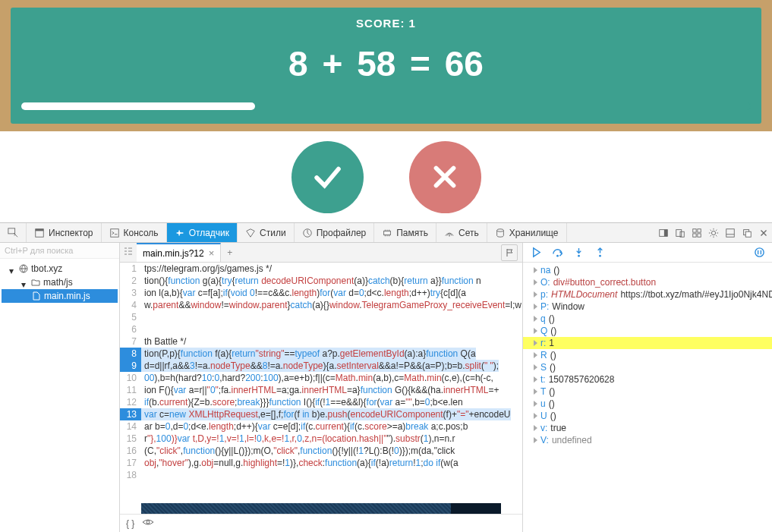 The image size is (772, 532). I want to click on new-tab-button: +, so click(229, 253).